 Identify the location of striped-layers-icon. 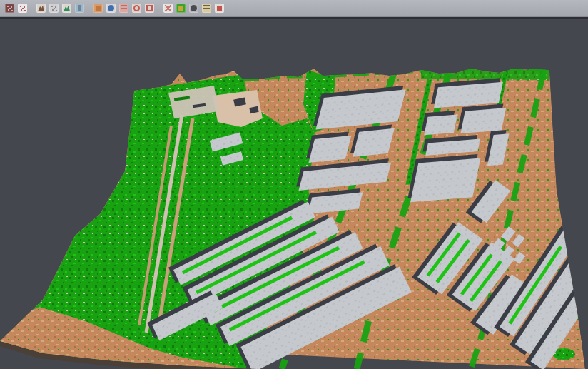
(124, 9).